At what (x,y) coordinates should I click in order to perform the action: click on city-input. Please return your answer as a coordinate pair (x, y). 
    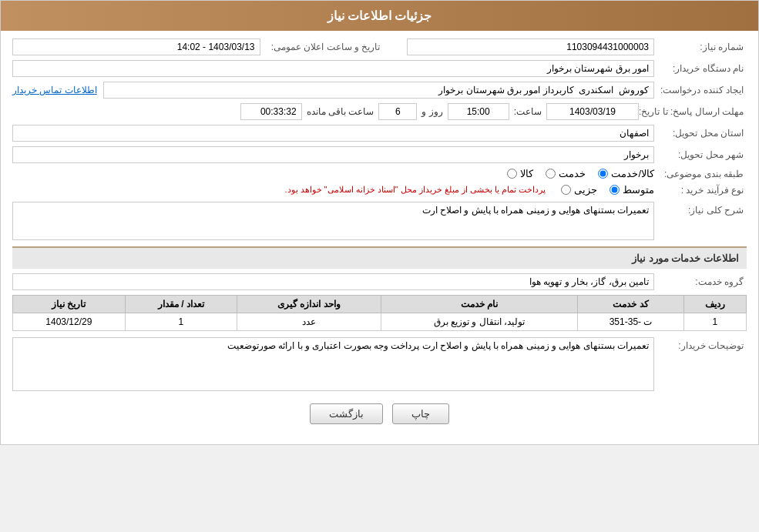
    Looking at the image, I should click on (333, 155).